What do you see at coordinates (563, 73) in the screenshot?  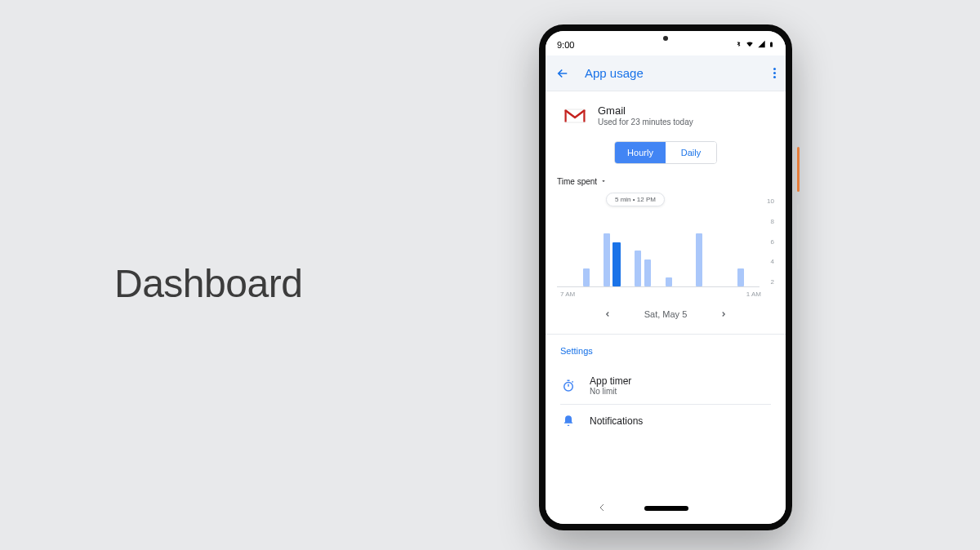 I see `back-arrow-icon` at bounding box center [563, 73].